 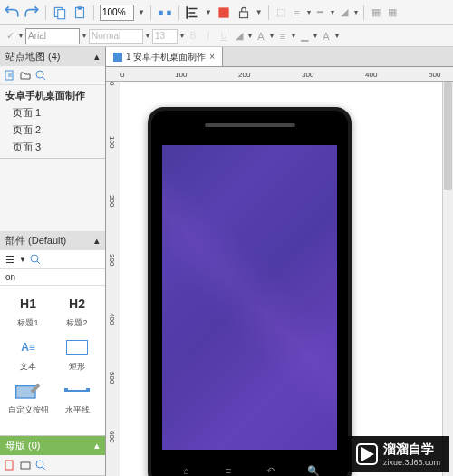 What do you see at coordinates (12, 13) in the screenshot?
I see `undo-icon` at bounding box center [12, 13].